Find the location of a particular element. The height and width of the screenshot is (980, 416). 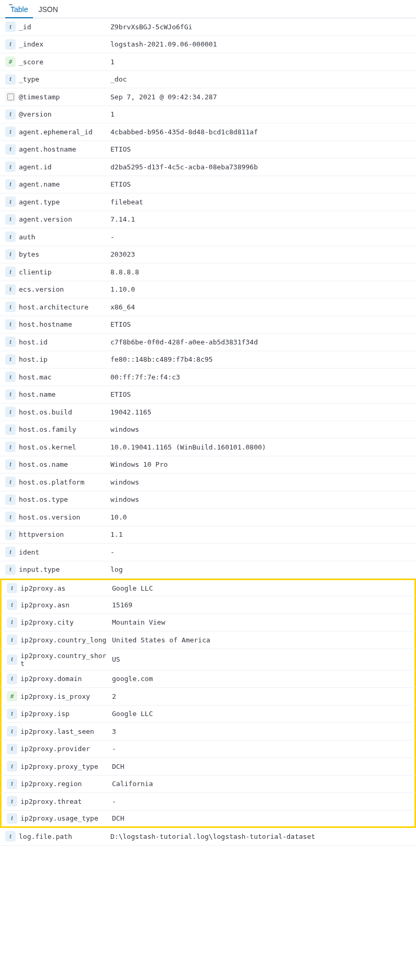

field-row: tagent.ephemeral_id4cbabbed-b956-435d-8d… is located at coordinates (208, 132).